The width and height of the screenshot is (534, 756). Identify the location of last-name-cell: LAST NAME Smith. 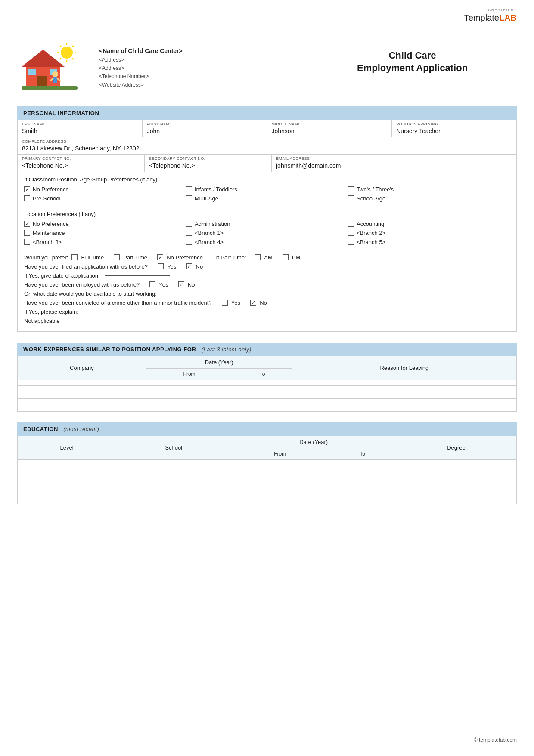
(80, 128).